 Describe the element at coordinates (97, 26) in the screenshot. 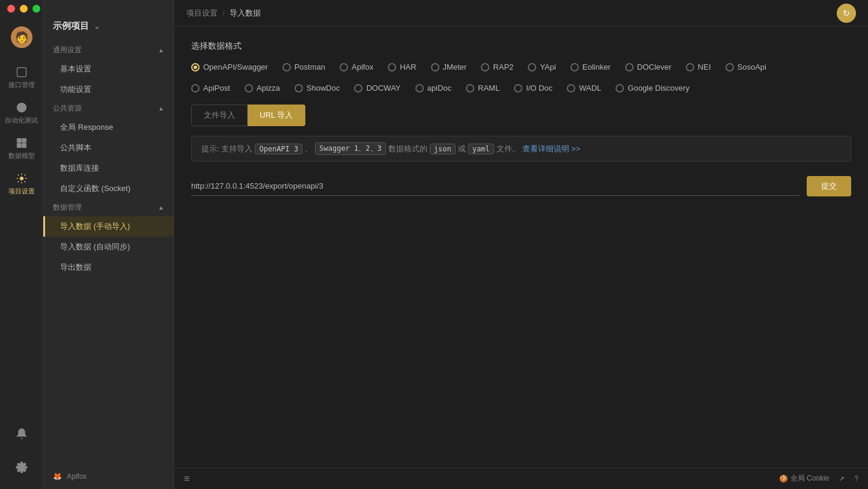

I see `project-chevron: ⌄` at that location.